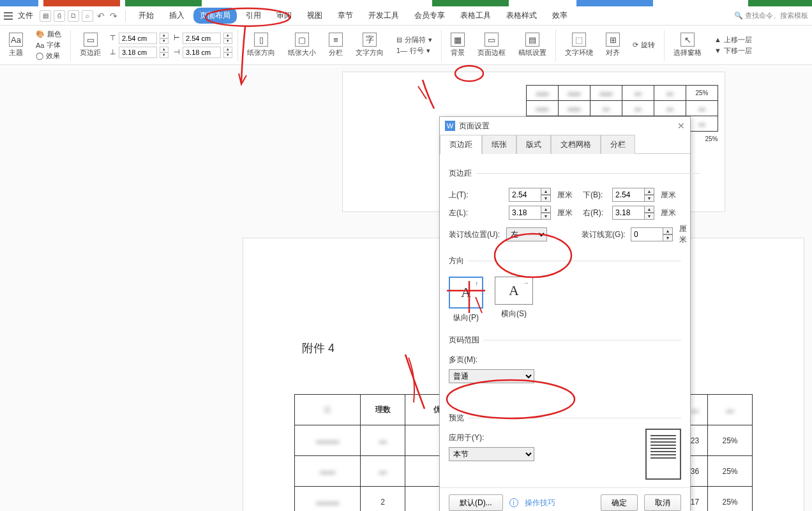  I want to click on menu-icon, so click(8, 16).